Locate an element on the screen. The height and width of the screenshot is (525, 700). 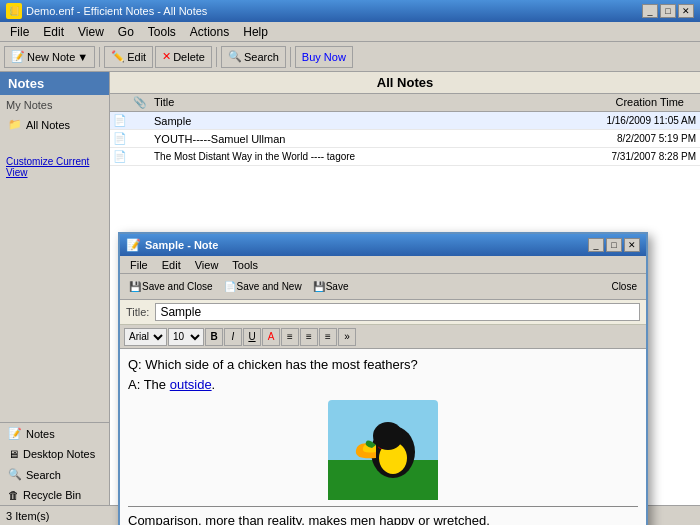
note-window-icon: 📝 is located at coordinates (134, 245).